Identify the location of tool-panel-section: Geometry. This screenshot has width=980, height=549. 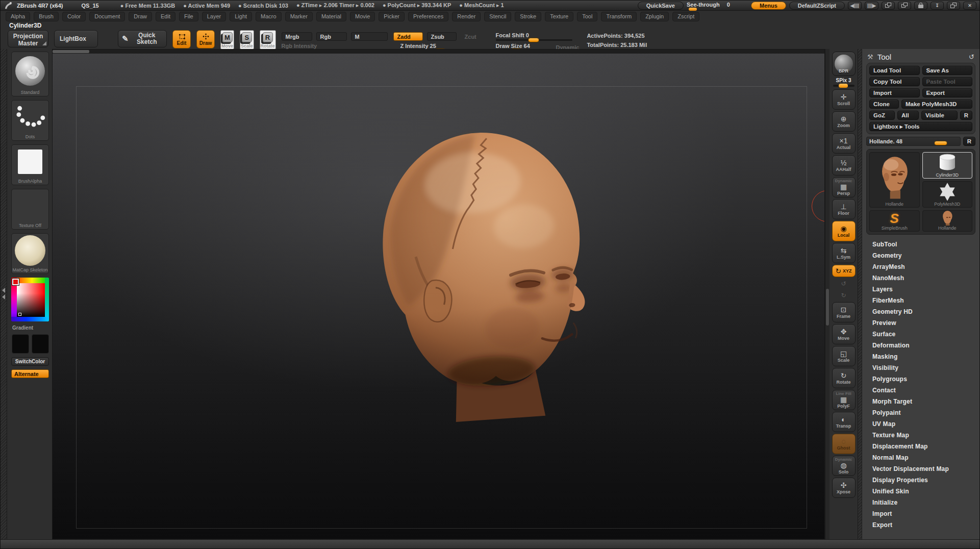
(921, 256).